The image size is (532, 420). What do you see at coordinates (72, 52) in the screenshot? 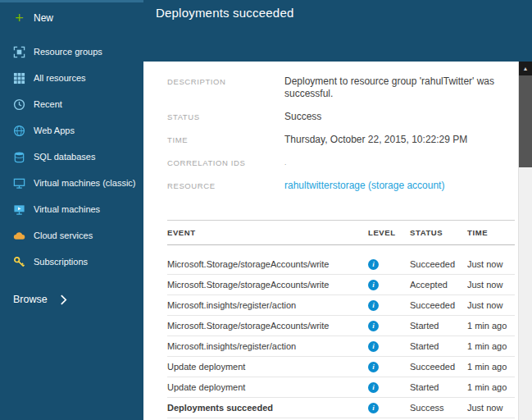
I see `sidebar-item-resource-groups: Resource groups` at bounding box center [72, 52].